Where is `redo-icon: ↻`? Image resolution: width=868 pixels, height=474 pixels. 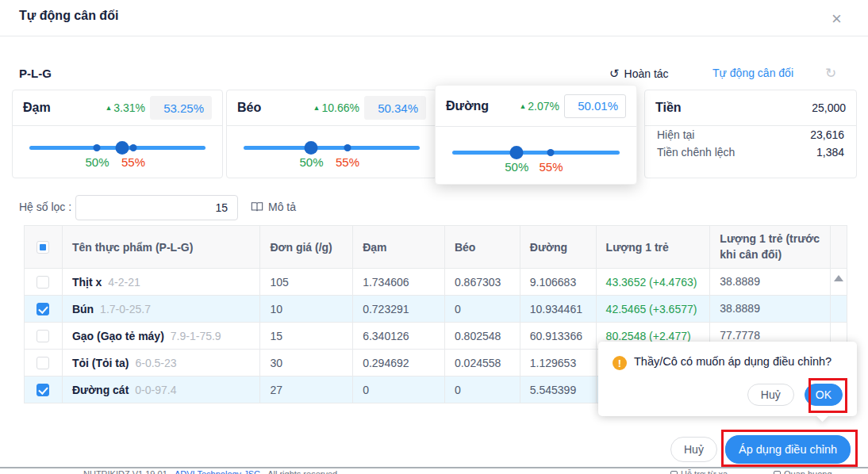 redo-icon: ↻ is located at coordinates (831, 73).